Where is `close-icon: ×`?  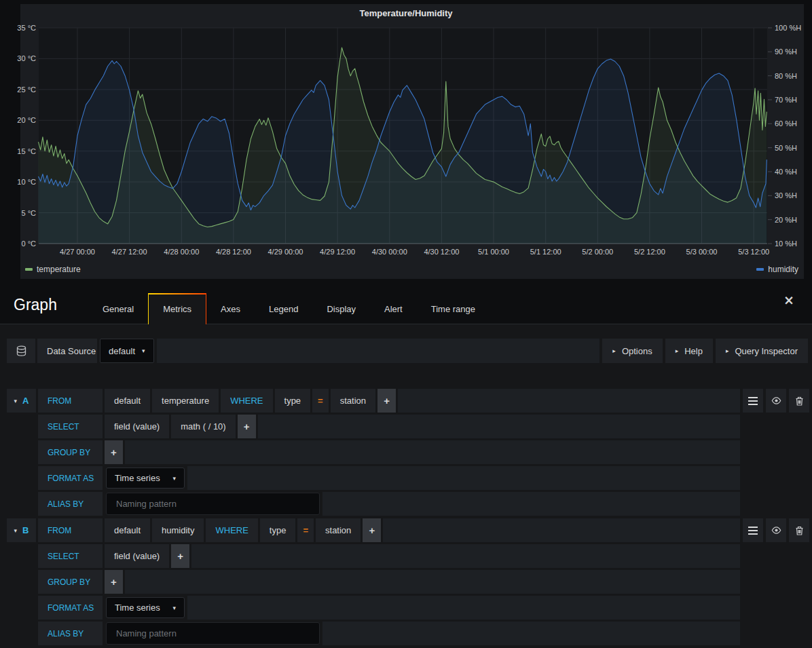
close-icon: × is located at coordinates (789, 300).